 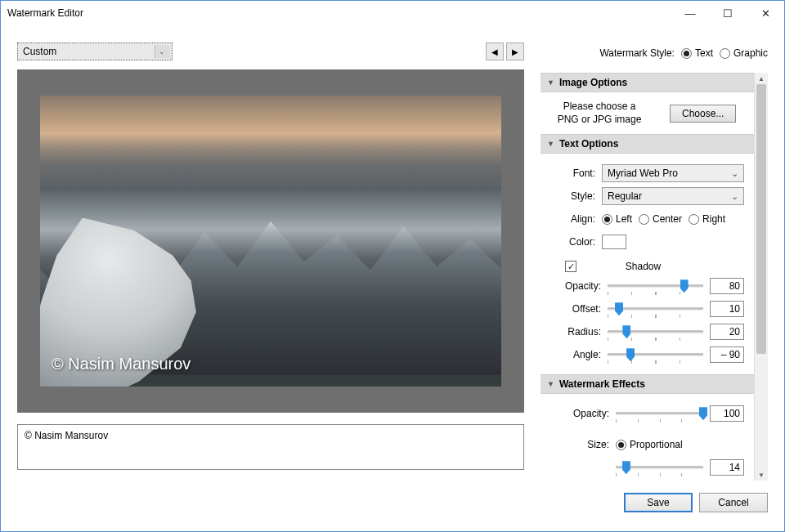 What do you see at coordinates (690, 13) in the screenshot?
I see `minimize-button: —` at bounding box center [690, 13].